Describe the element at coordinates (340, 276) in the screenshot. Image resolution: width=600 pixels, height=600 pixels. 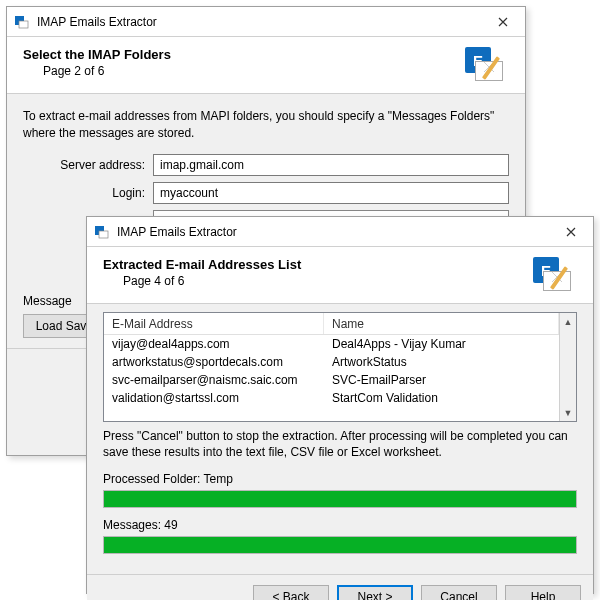
I see `wizard-header: Extracted E-mail Addresses List Page 4 o…` at that location.